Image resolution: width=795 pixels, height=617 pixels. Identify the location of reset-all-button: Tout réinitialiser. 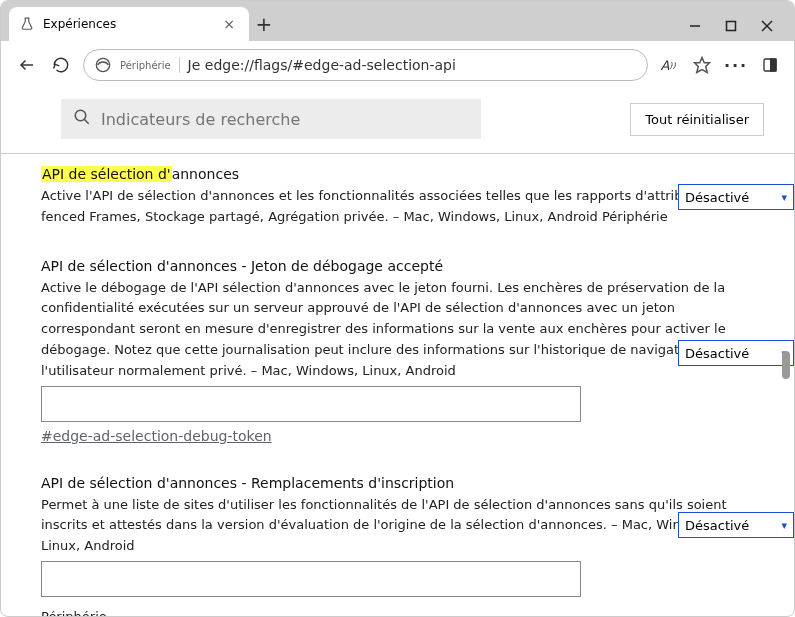
(697, 120).